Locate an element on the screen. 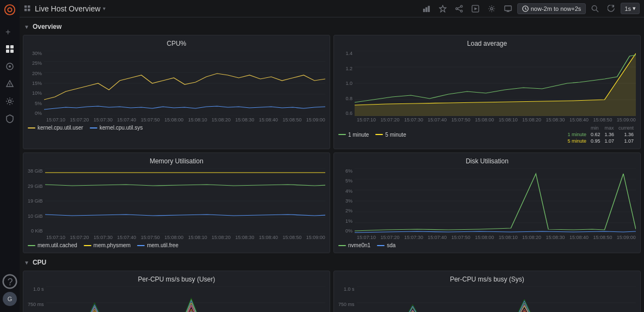 The image size is (644, 312). chart-type-button is located at coordinates (426, 9).